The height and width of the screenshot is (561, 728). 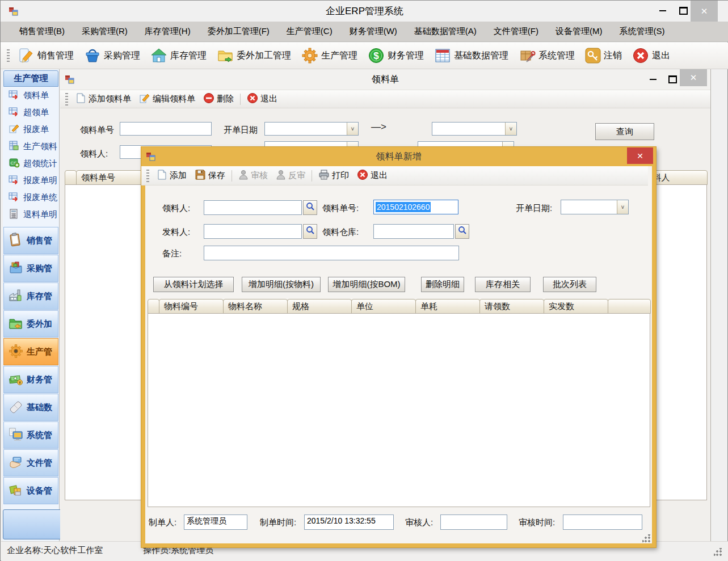 I want to click on dialog-save-button: 保存, so click(x=210, y=176).